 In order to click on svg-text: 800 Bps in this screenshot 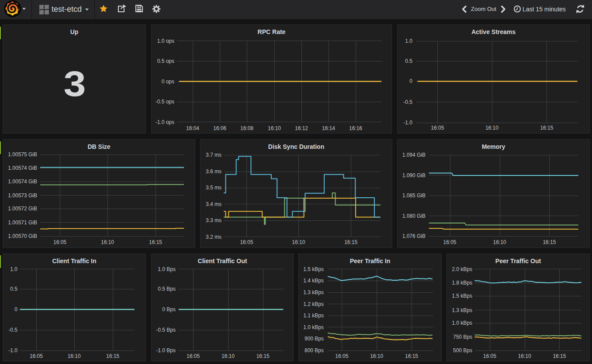, I will do `click(314, 350)`.